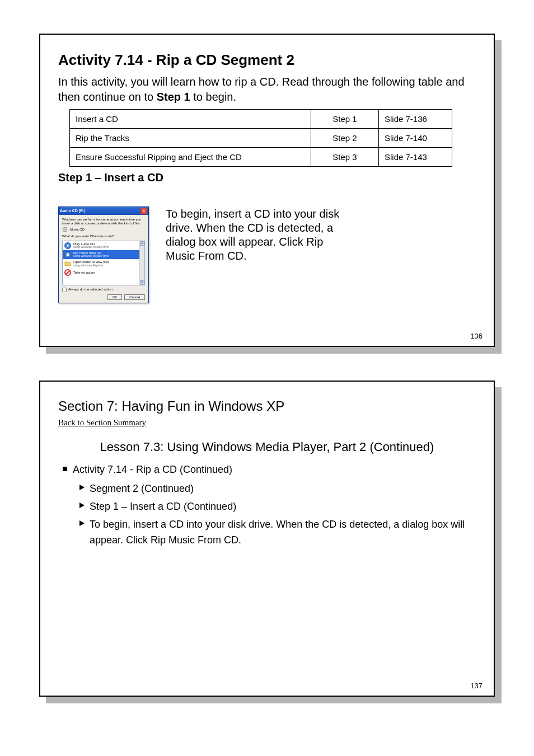 The width and height of the screenshot is (534, 756). I want to click on slide-segment: Segment 2, so click(257, 60).